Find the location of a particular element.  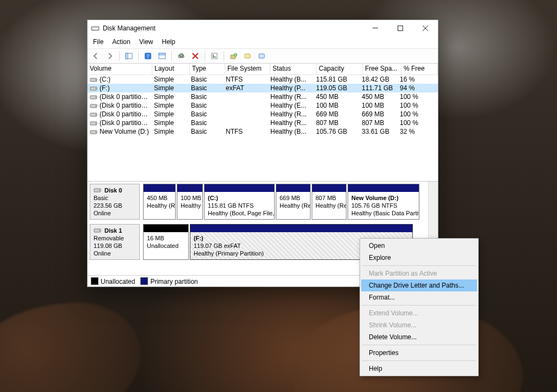

titlebar: Disk Management is located at coordinates (263, 28).